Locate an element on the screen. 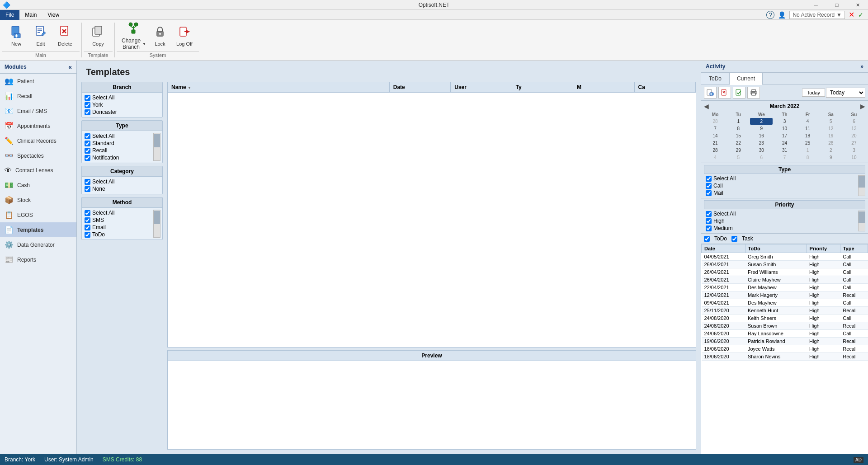 This screenshot has width=868, height=465. cal-day: 1 is located at coordinates (808, 150).